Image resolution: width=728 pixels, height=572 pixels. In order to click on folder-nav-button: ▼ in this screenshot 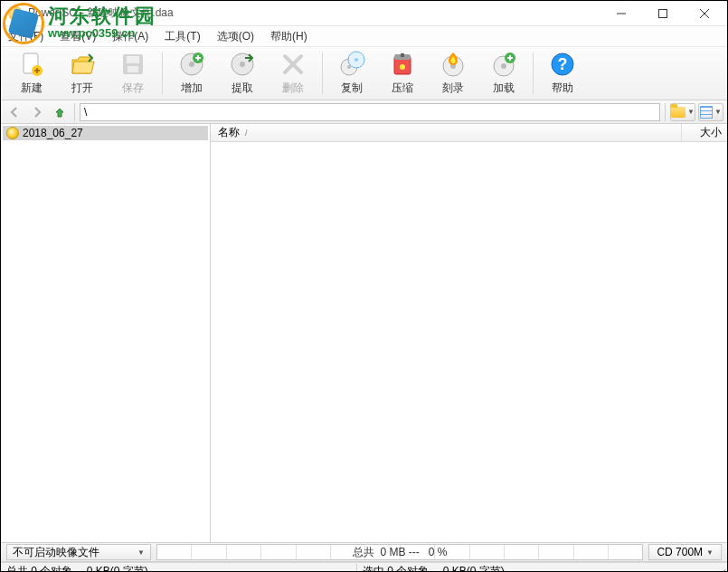, I will do `click(683, 112)`.